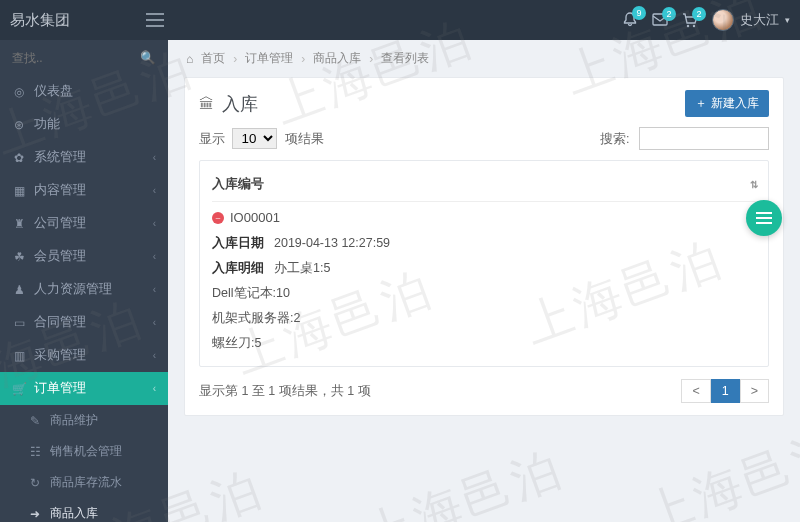  What do you see at coordinates (84, 158) in the screenshot?
I see `nav-item: ✿系统管理‹` at bounding box center [84, 158].